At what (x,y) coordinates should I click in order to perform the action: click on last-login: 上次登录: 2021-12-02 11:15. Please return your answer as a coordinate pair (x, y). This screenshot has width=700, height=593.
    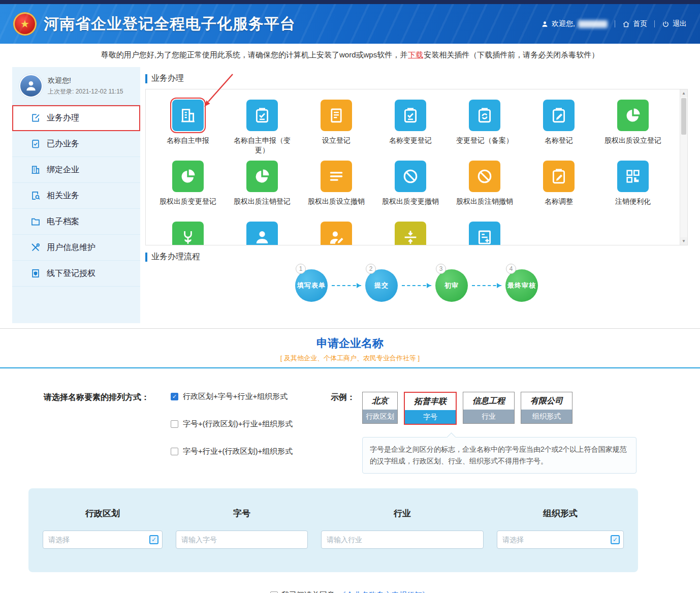
    Looking at the image, I should click on (85, 91).